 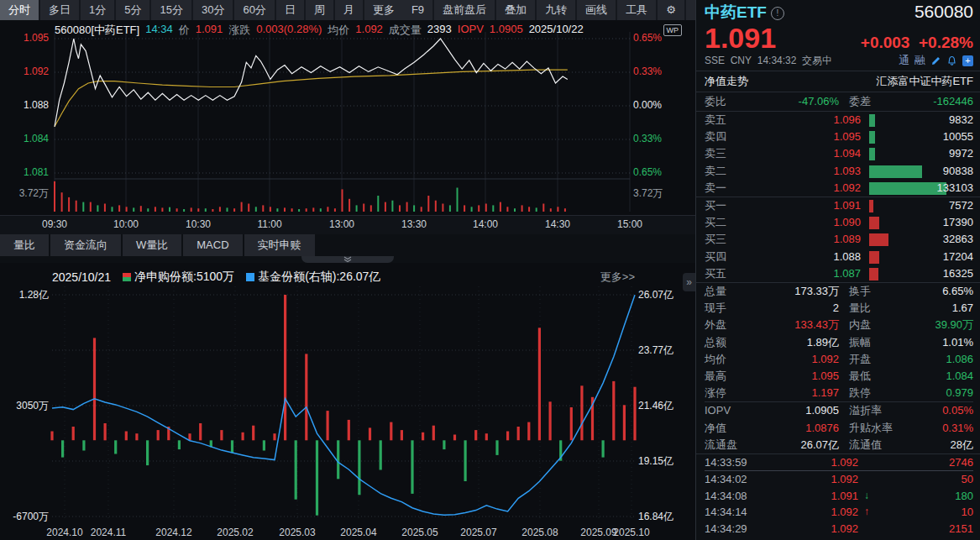 What do you see at coordinates (967, 60) in the screenshot?
I see `add-icon: +` at bounding box center [967, 60].